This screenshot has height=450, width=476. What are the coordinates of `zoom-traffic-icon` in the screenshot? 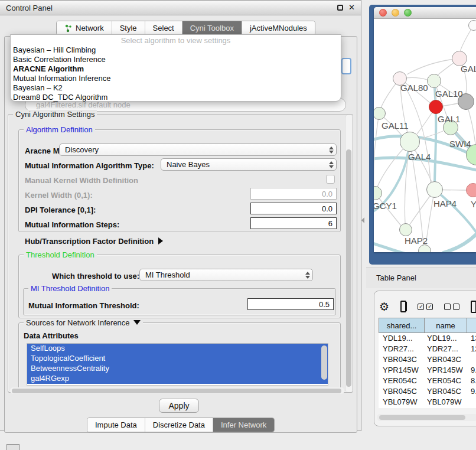 It's located at (407, 13).